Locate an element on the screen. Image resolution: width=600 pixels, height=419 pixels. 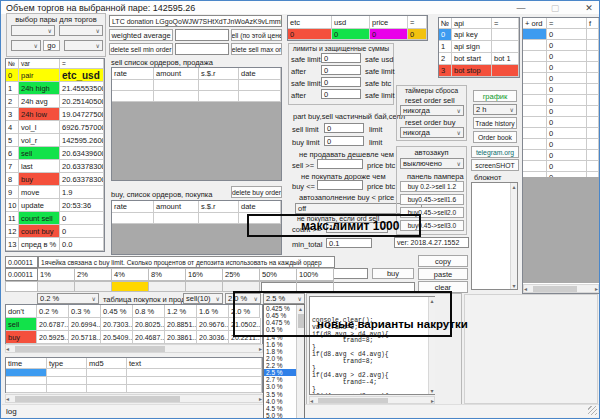
reset-buy-select: никогда∨ is located at coordinates (432, 132).